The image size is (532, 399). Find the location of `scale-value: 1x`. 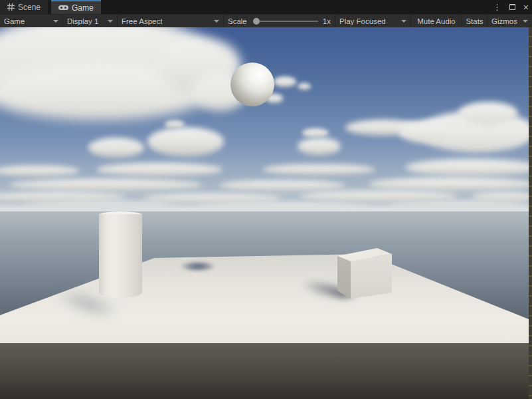

scale-value: 1x is located at coordinates (327, 21).